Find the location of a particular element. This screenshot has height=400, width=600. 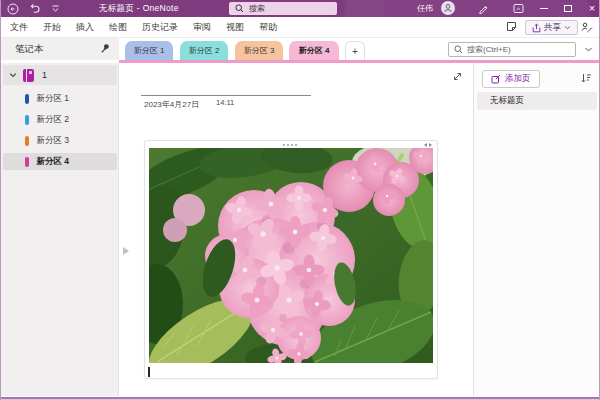

share-button: 共享 is located at coordinates (552, 28).